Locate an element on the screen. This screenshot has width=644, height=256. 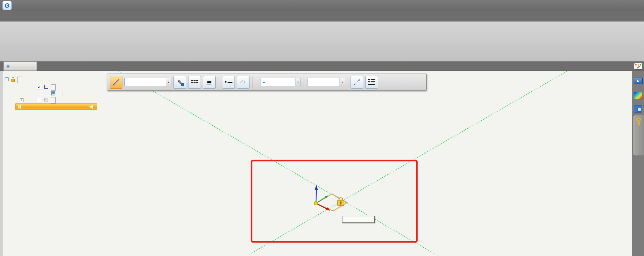
arc-mode-button: ◠· is located at coordinates (243, 82).